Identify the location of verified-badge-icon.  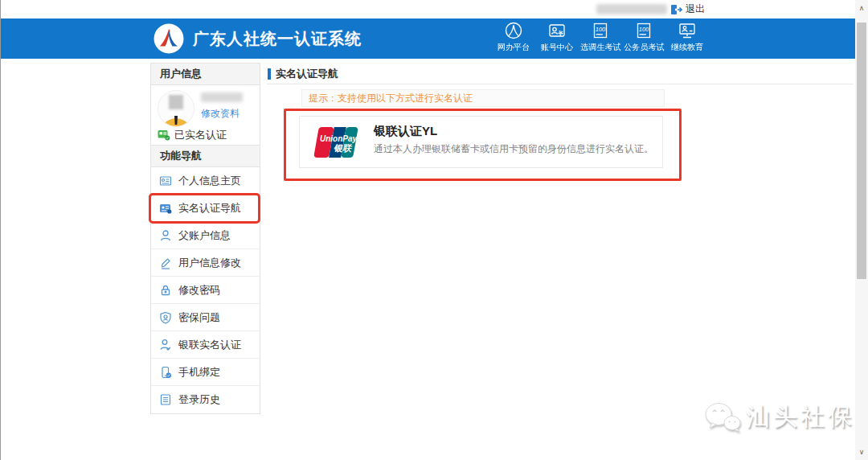
(164, 135).